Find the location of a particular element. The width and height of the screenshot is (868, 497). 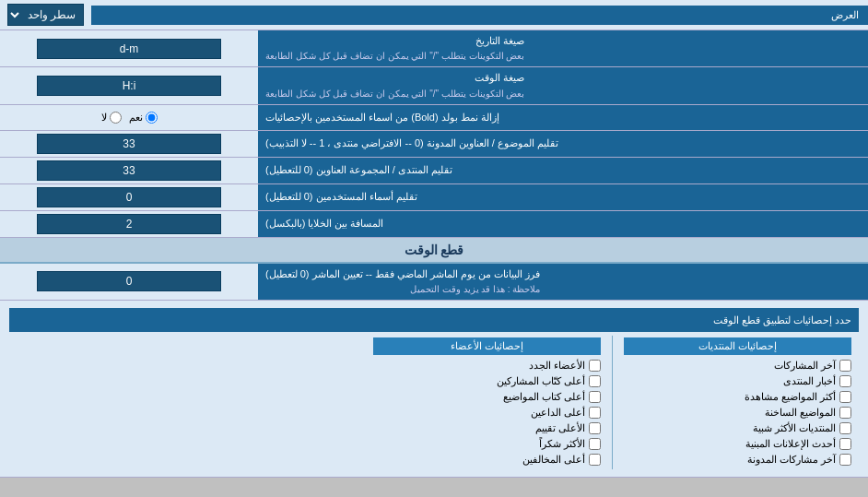

bold-no-option: لا is located at coordinates (111, 118).